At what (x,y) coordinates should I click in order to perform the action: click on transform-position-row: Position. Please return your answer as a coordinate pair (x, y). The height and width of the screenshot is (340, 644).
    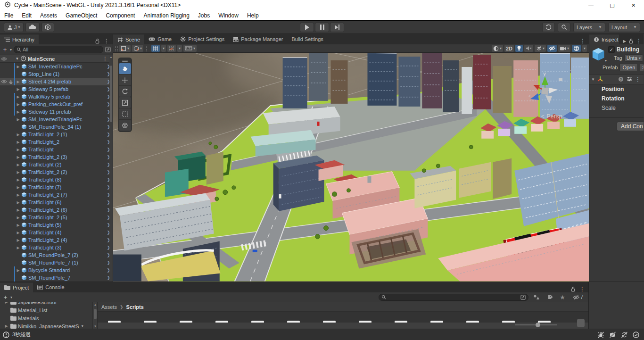
    Looking at the image, I should click on (617, 89).